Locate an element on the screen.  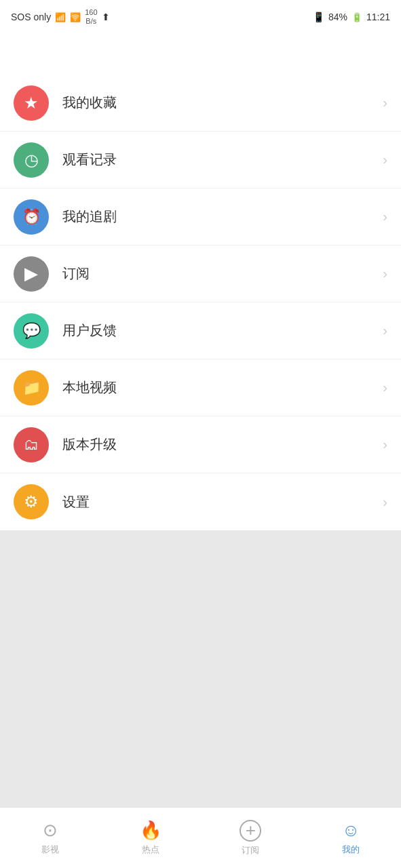
history-label: 观看记录 is located at coordinates (223, 160).